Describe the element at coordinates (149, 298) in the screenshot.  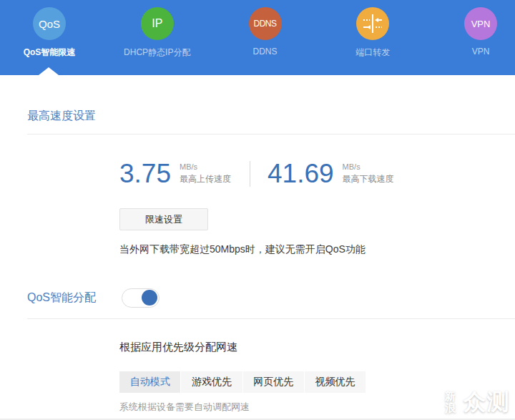
I see `toggle-knob` at that location.